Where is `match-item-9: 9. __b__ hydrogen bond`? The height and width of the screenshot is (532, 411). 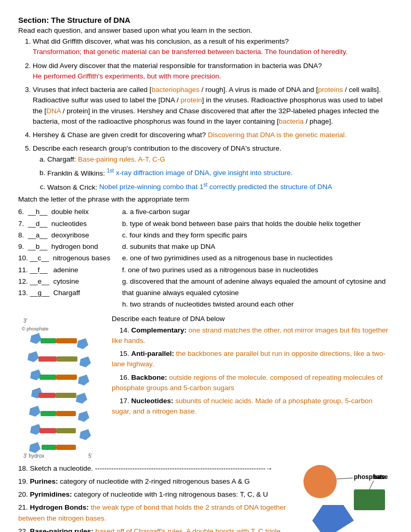
match-item-9: 9. __b__ hydrogen bond is located at coordinates (70, 247).